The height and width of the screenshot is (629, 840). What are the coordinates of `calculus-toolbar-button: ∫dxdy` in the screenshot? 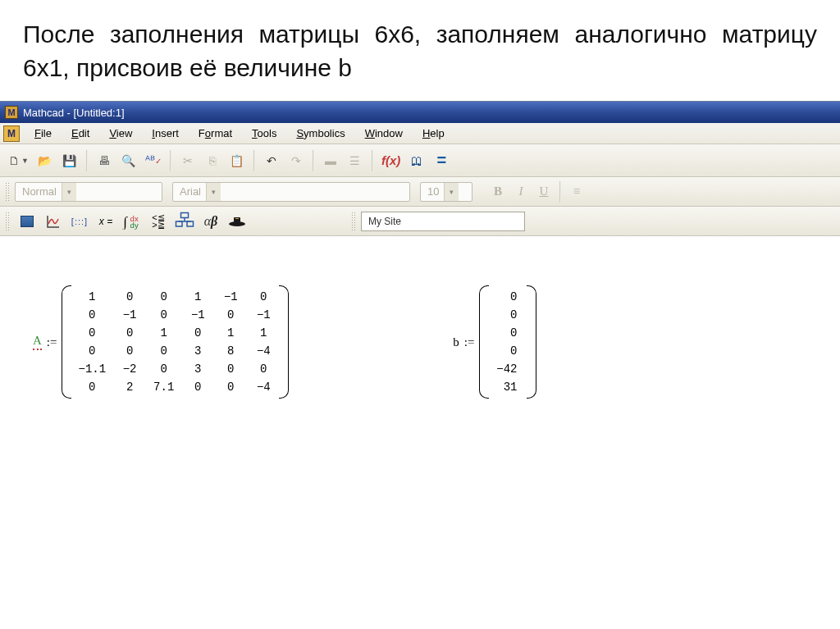 It's located at (132, 221).